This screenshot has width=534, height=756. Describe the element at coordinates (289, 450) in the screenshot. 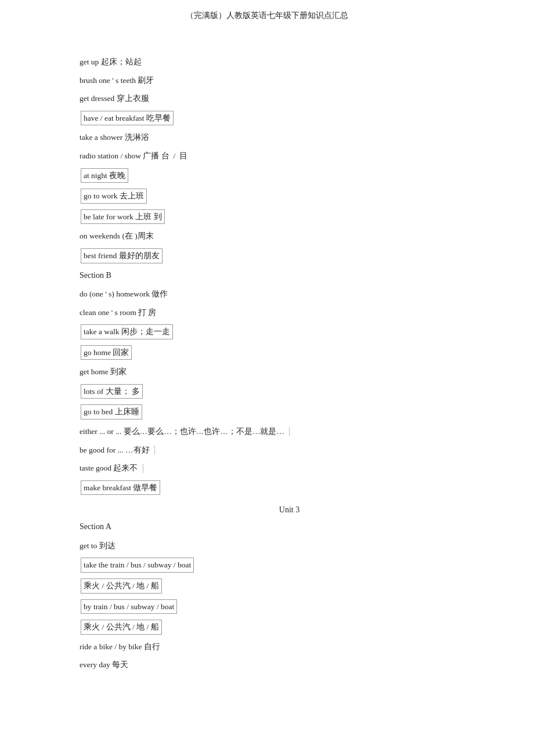

I see `list-item: be good for ... …有好` at that location.